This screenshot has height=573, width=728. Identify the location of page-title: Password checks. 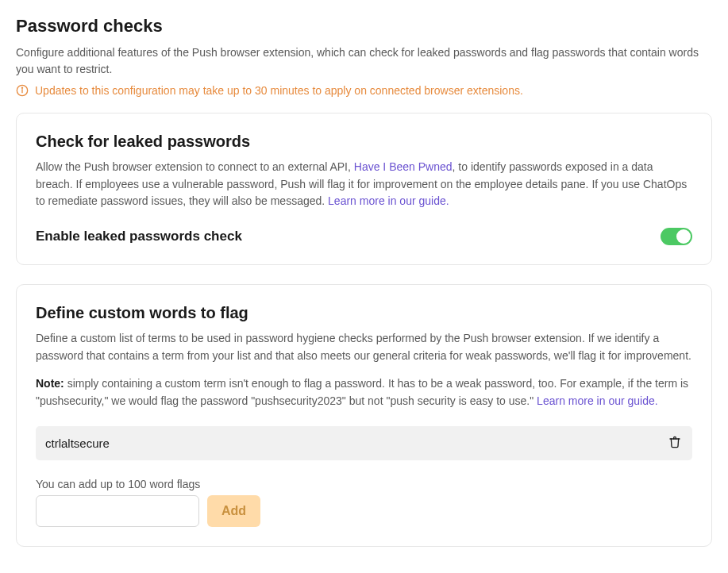
(364, 26).